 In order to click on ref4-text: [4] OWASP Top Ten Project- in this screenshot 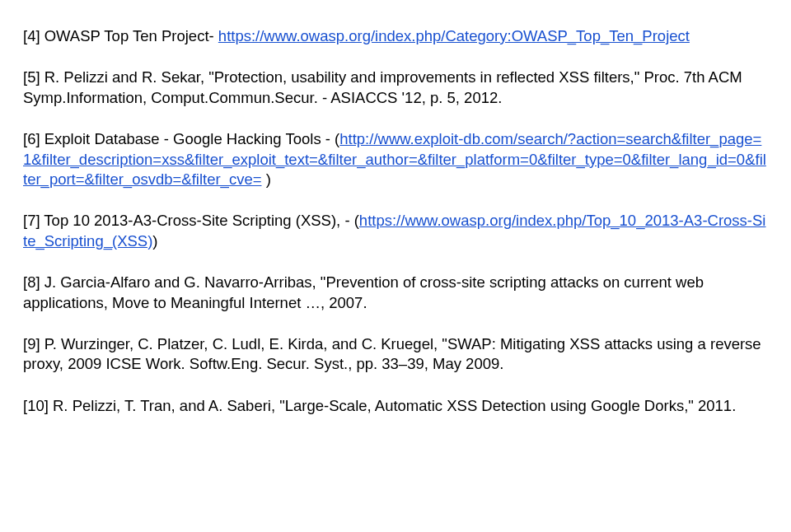, I will do `click(120, 36)`.